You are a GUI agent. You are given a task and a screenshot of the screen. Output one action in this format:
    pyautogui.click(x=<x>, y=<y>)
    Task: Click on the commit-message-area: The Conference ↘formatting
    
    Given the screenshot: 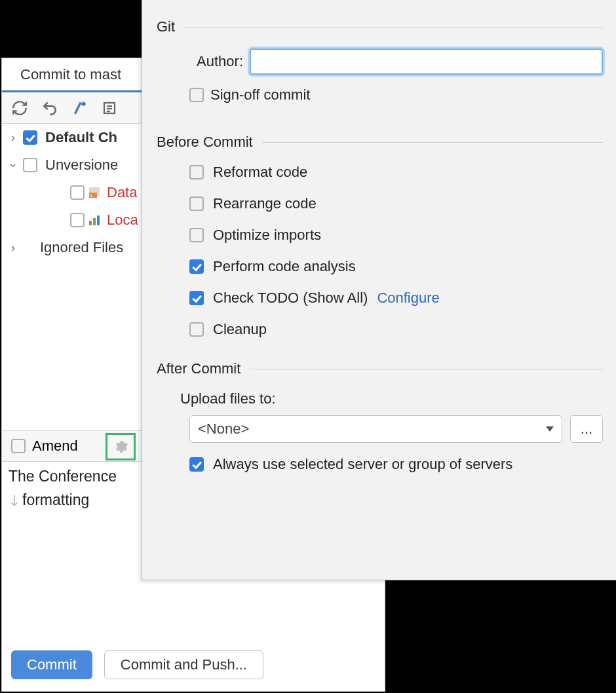 What is the action you would take?
    pyautogui.click(x=63, y=488)
    